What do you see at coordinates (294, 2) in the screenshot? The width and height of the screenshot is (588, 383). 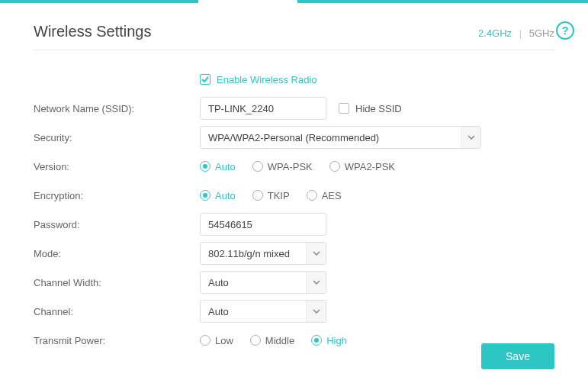 I see `top-accent-bar` at bounding box center [294, 2].